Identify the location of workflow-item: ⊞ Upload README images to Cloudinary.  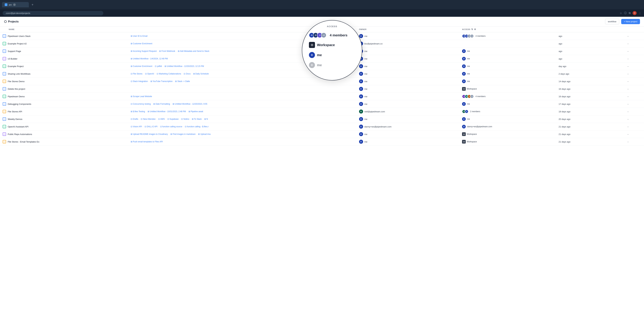
(150, 134).